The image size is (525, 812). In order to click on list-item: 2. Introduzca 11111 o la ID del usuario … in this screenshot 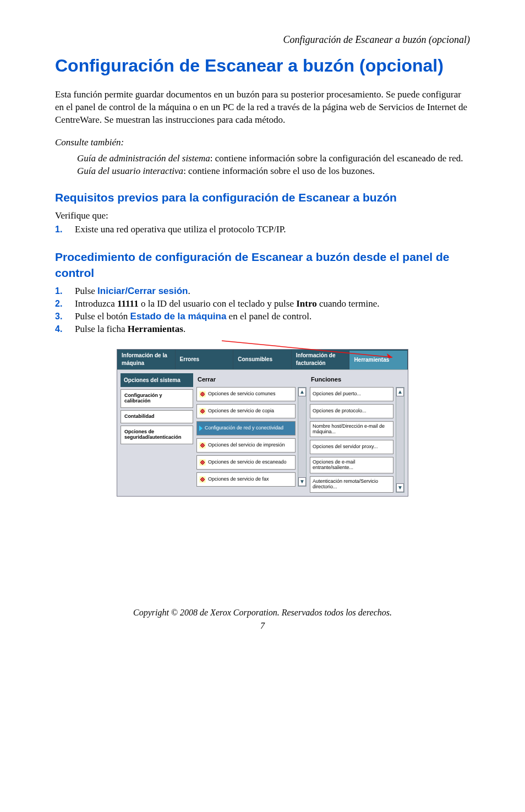, I will do `click(262, 304)`.